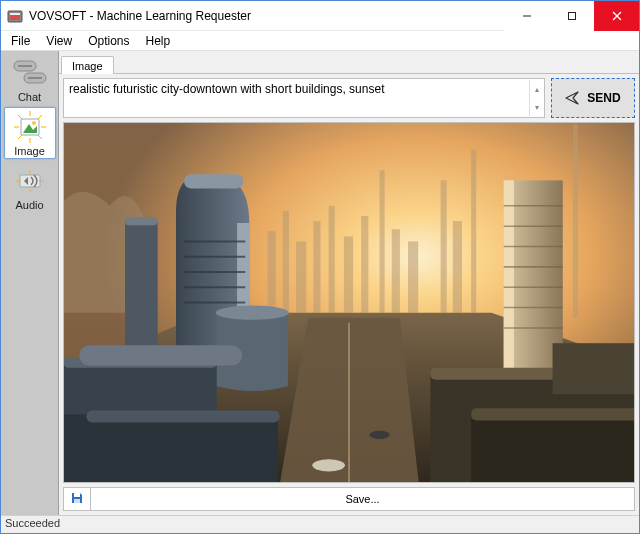 Image resolution: width=640 pixels, height=534 pixels. I want to click on status-text: Succeeded, so click(32, 523).